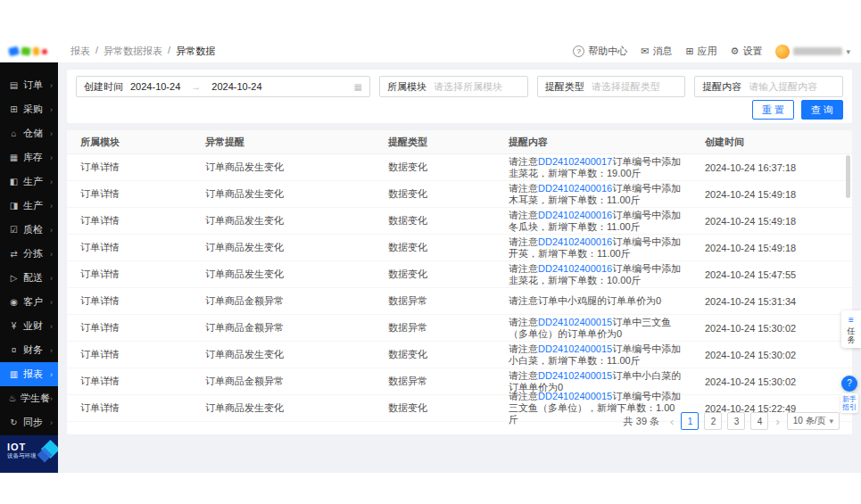 The width and height of the screenshot is (861, 504). I want to click on pagination-page-4: 4, so click(759, 421).